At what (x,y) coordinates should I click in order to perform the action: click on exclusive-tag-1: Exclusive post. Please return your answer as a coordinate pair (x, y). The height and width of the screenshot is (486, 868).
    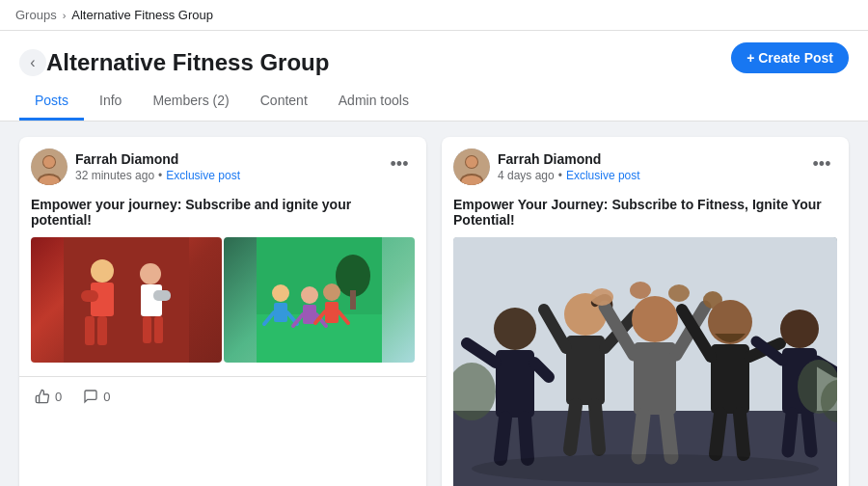
    Looking at the image, I should click on (203, 176).